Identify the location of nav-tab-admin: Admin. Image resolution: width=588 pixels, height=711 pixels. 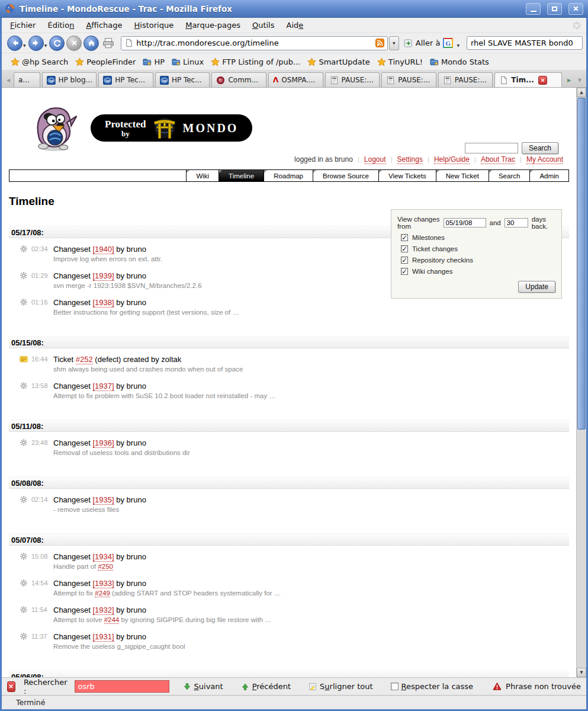
(549, 175).